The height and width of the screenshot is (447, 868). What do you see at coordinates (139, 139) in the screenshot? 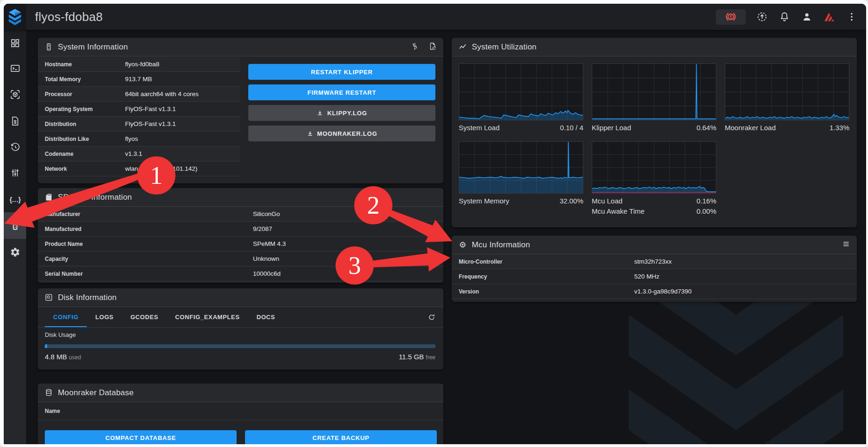
I see `table-row: Distribution Likeflyos` at bounding box center [139, 139].